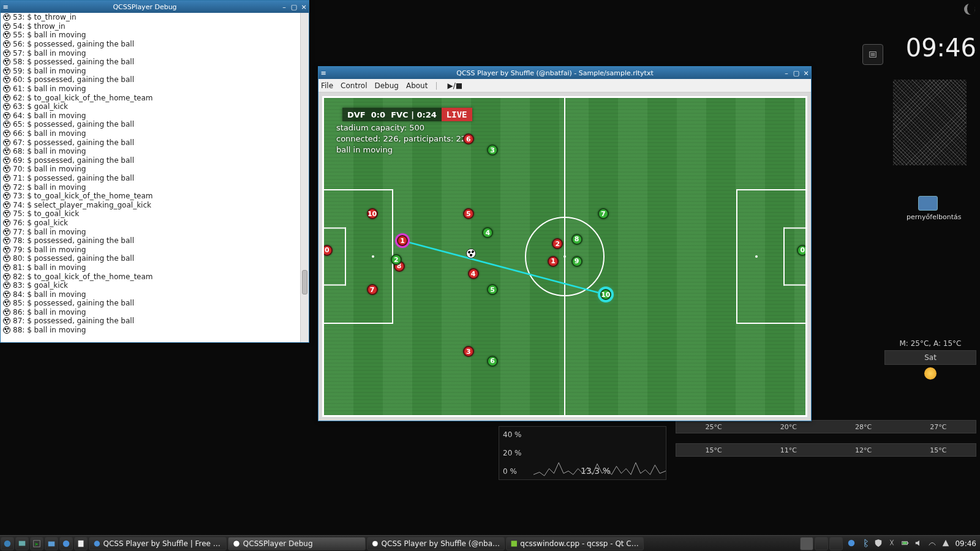  What do you see at coordinates (970, 9) in the screenshot?
I see `power-moon-icon` at bounding box center [970, 9].